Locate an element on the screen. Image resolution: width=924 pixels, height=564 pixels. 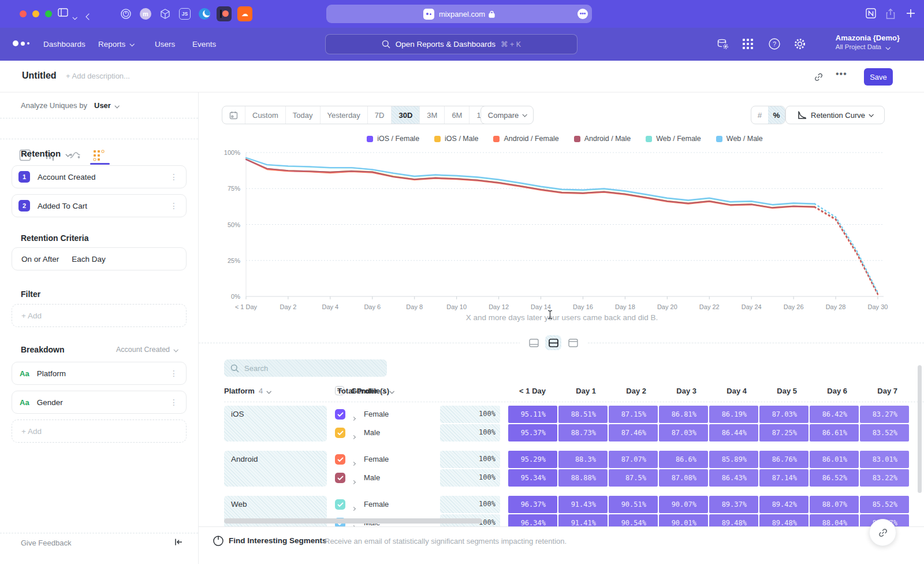
breakdown-add-button: + Add is located at coordinates (99, 431).